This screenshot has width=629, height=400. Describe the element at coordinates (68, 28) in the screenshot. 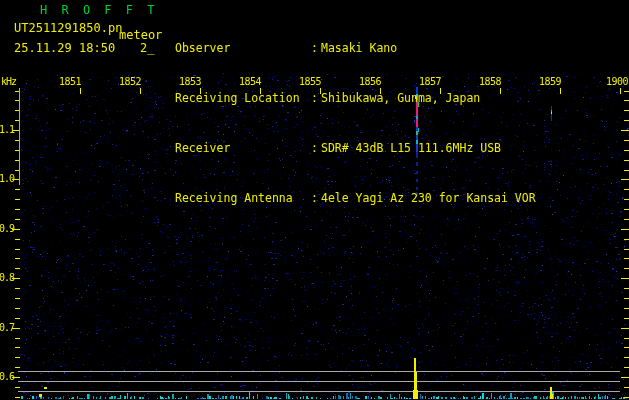

I see `capture-filename: UT2511291850.pn` at that location.